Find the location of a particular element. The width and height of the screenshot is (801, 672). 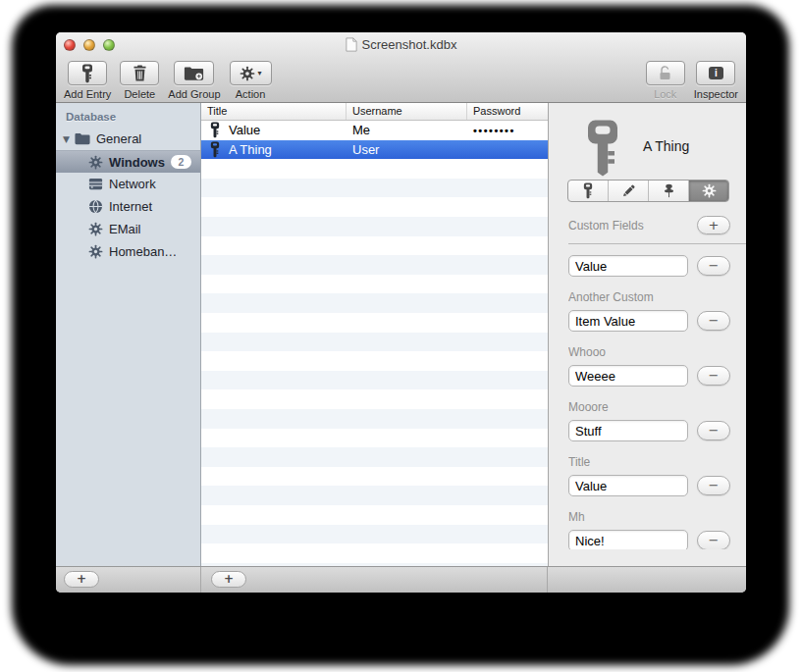

folder-plus-icon is located at coordinates (194, 74).